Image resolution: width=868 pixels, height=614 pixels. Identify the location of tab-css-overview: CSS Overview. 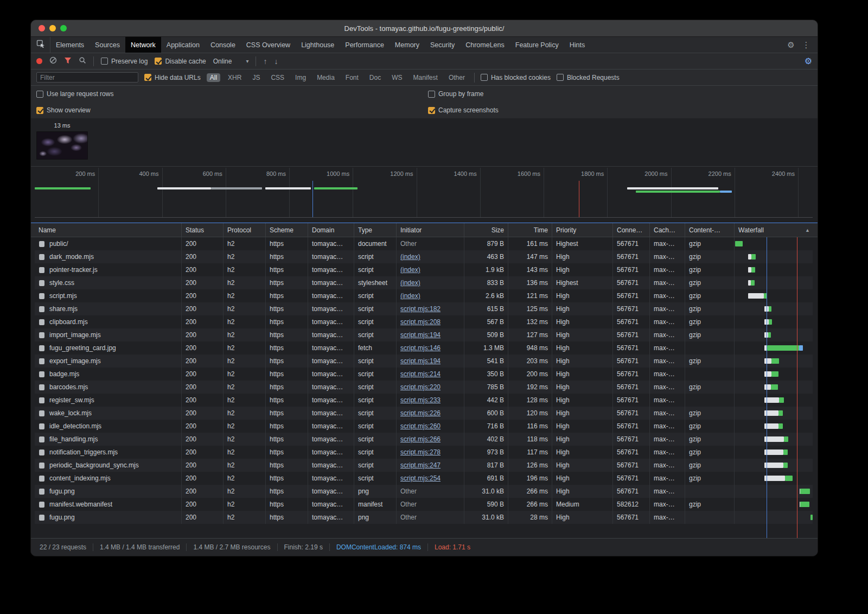
(268, 45).